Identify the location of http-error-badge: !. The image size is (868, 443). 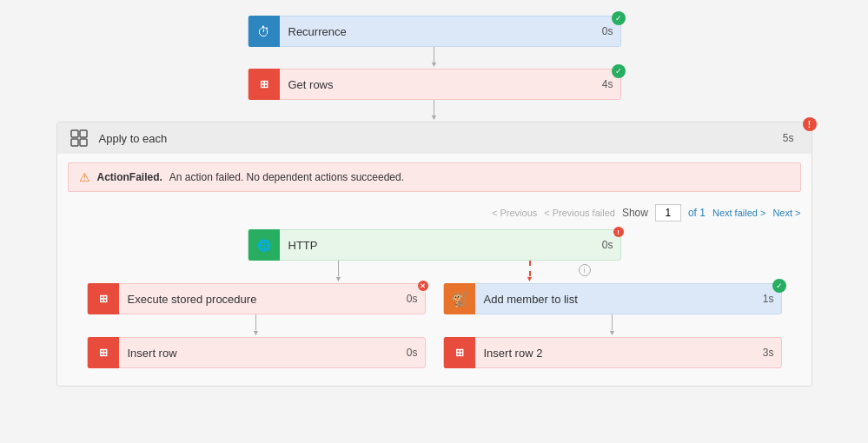
(619, 232).